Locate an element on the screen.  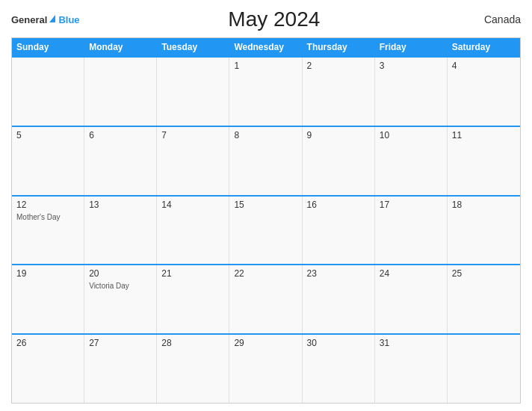
day-number: 11 is located at coordinates (484, 135).